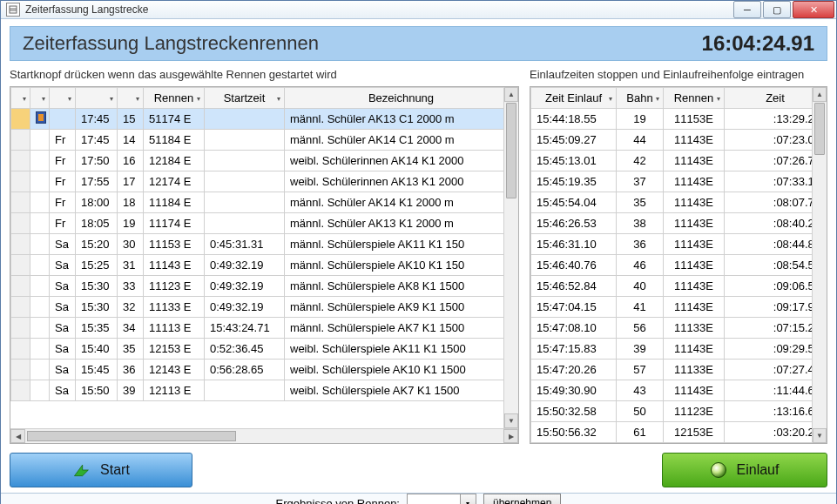  I want to click on col-bezeichnung: Bezeichnung, so click(402, 98).